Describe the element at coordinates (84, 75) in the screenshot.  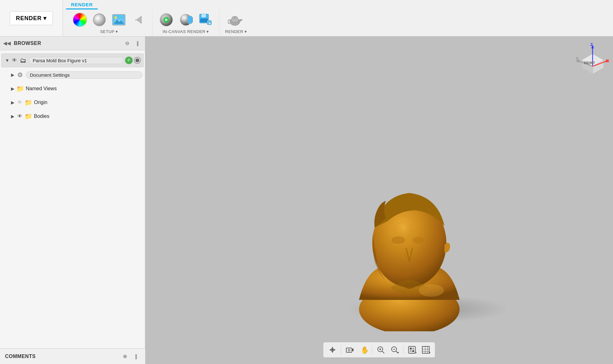
I see `doc-settings-label: Document Settings` at that location.